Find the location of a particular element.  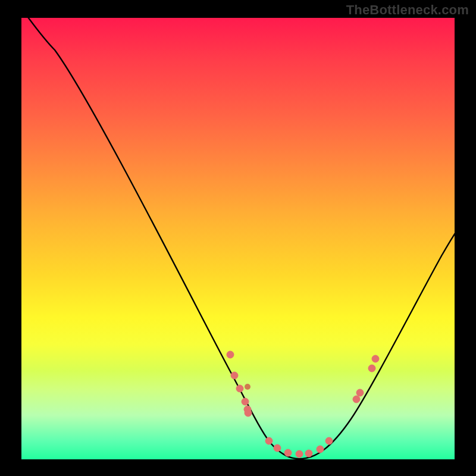

data-points is located at coordinates (303, 405).